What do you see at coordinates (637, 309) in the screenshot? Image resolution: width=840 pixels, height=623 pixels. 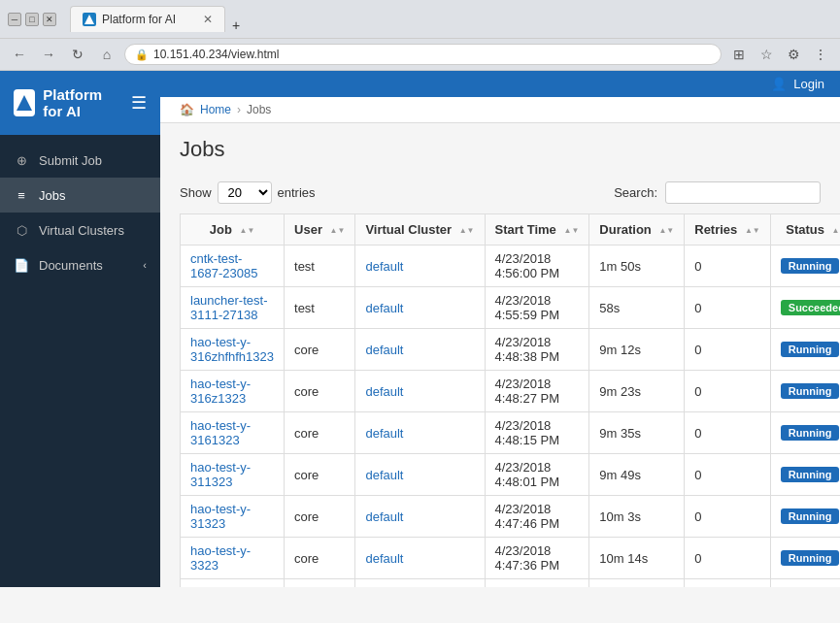 I see `cell-duration: 58s` at bounding box center [637, 309].